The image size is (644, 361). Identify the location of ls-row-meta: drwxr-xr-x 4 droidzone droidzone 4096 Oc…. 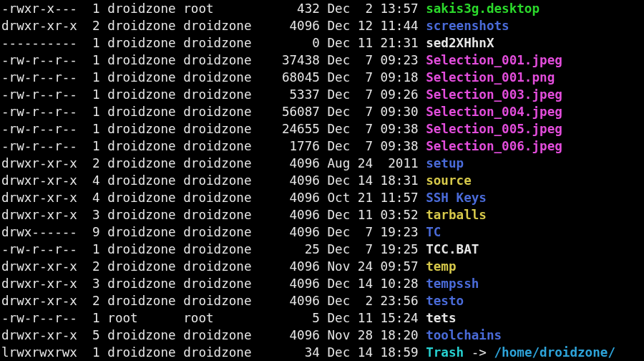
(213, 198).